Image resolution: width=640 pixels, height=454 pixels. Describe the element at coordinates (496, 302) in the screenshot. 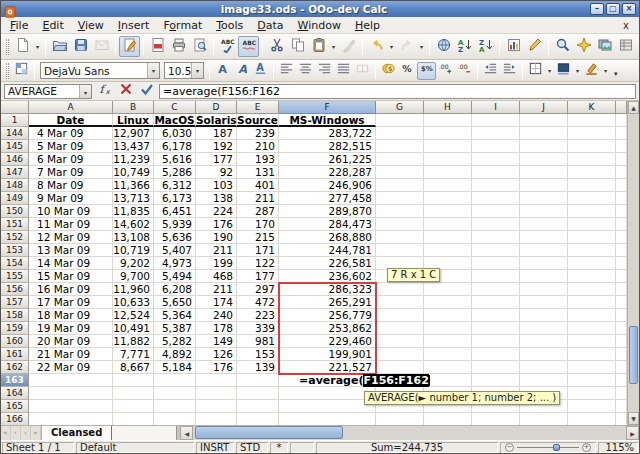

I see `cell-I157` at that location.